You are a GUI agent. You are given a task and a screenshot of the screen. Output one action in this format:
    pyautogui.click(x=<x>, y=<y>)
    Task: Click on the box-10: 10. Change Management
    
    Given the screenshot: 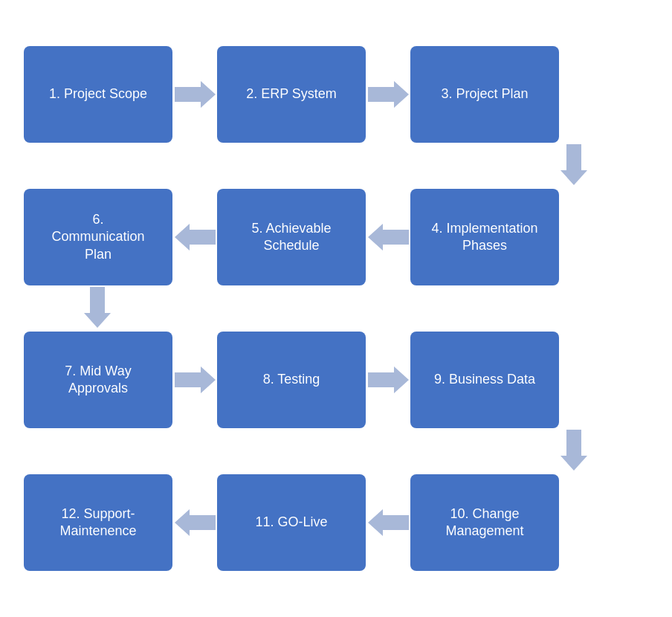 What is the action you would take?
    pyautogui.click(x=485, y=523)
    